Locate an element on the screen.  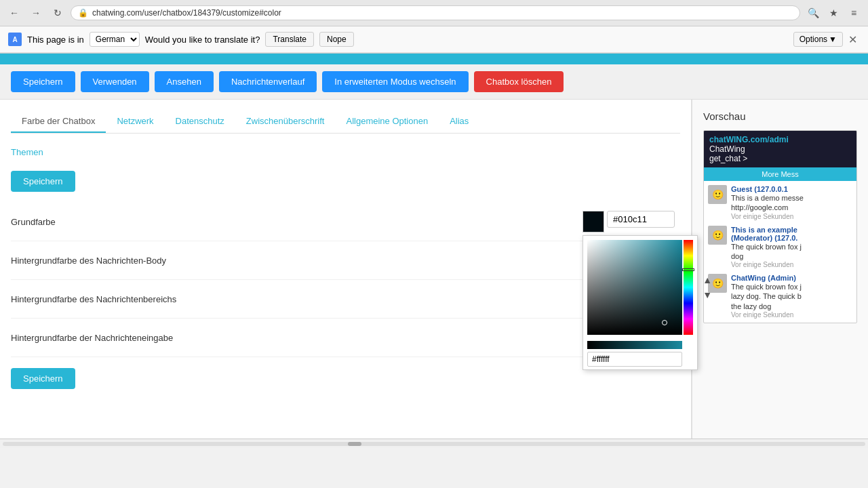
nav-right: 🔍 ★ ≡ is located at coordinates (833, 13).